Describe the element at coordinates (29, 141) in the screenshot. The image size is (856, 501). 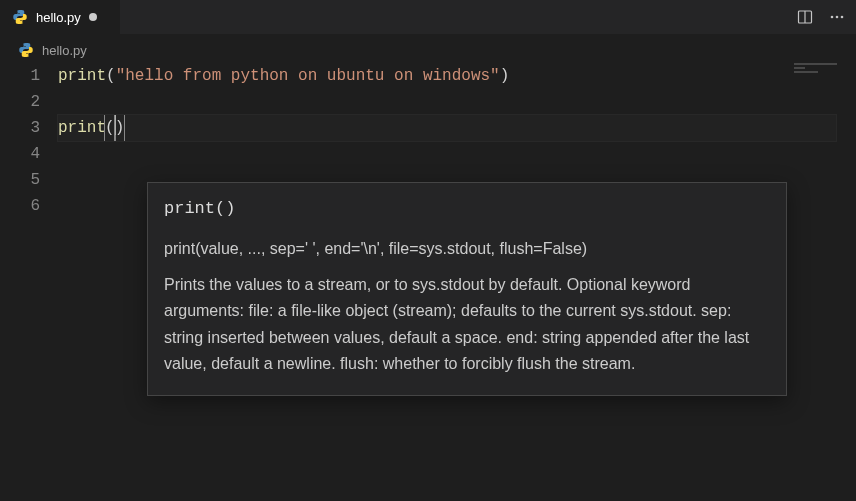
I see `line-number-gutter: 1 2 3 4 5 6` at that location.